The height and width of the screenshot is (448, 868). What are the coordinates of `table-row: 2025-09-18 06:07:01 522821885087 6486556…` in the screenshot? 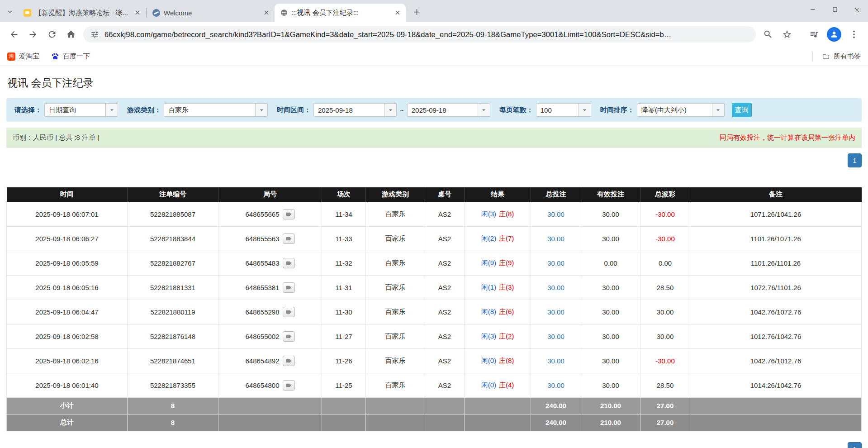 It's located at (434, 214).